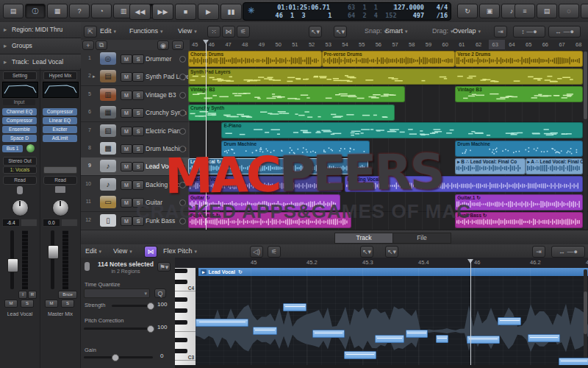 This screenshot has width=588, height=368. I want to click on selection-tool-button: ⚑▾, so click(164, 266).